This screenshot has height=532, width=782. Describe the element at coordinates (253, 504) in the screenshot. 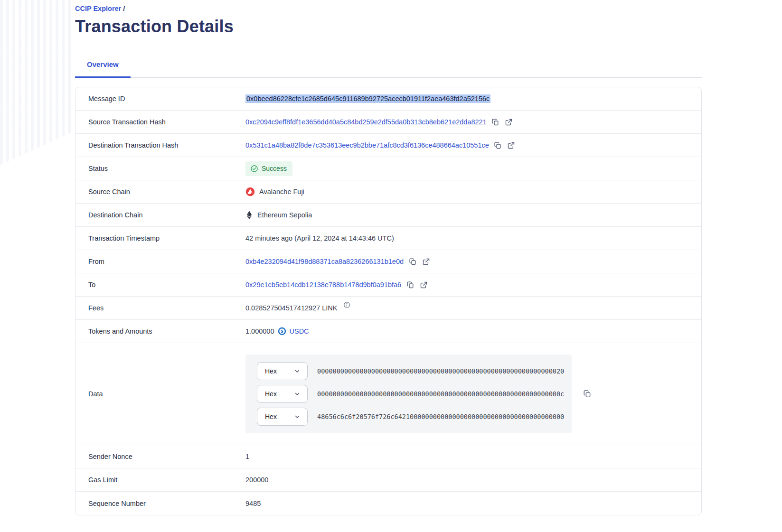

I see `sequence-number-value: 9485` at that location.